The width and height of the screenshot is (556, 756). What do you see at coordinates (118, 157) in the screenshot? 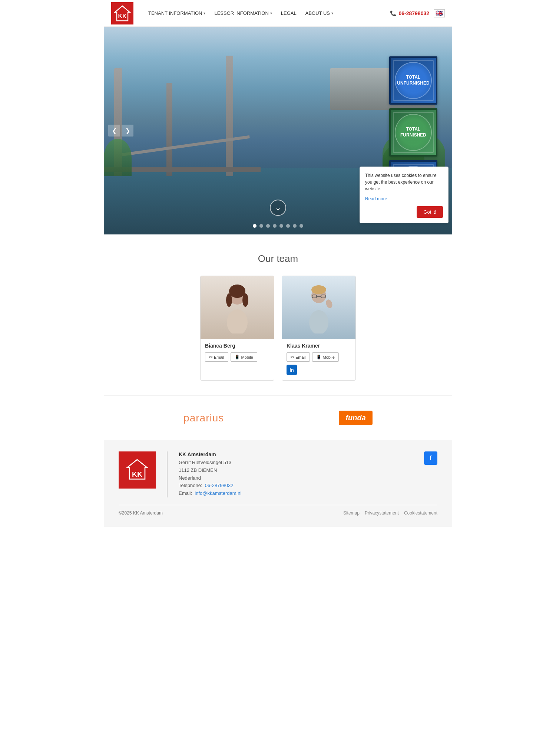
I see `trees-left` at bounding box center [118, 157].